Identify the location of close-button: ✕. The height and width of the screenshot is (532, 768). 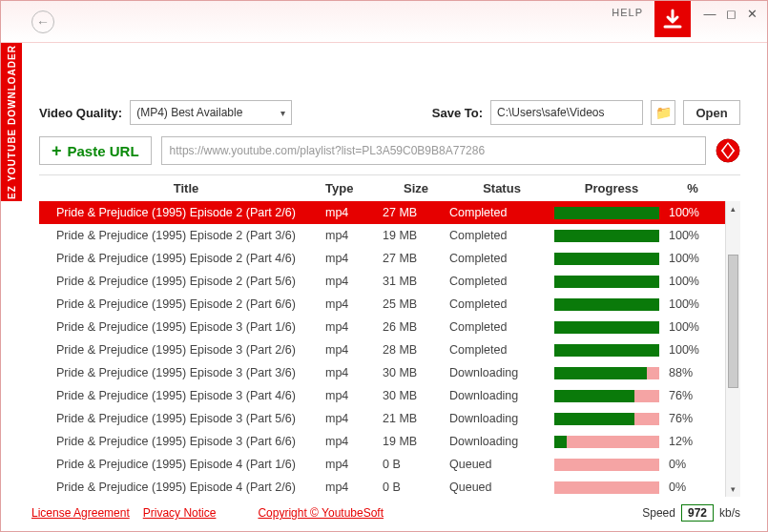
(752, 13).